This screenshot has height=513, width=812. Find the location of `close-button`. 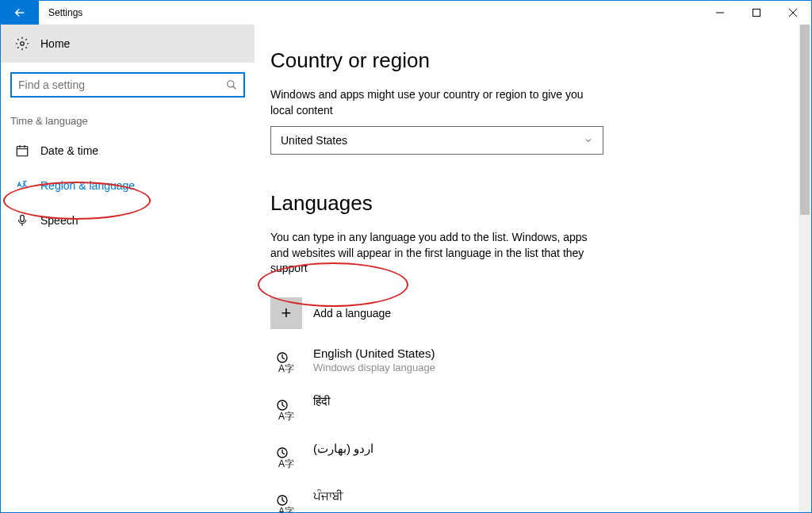

close-button is located at coordinates (793, 13).